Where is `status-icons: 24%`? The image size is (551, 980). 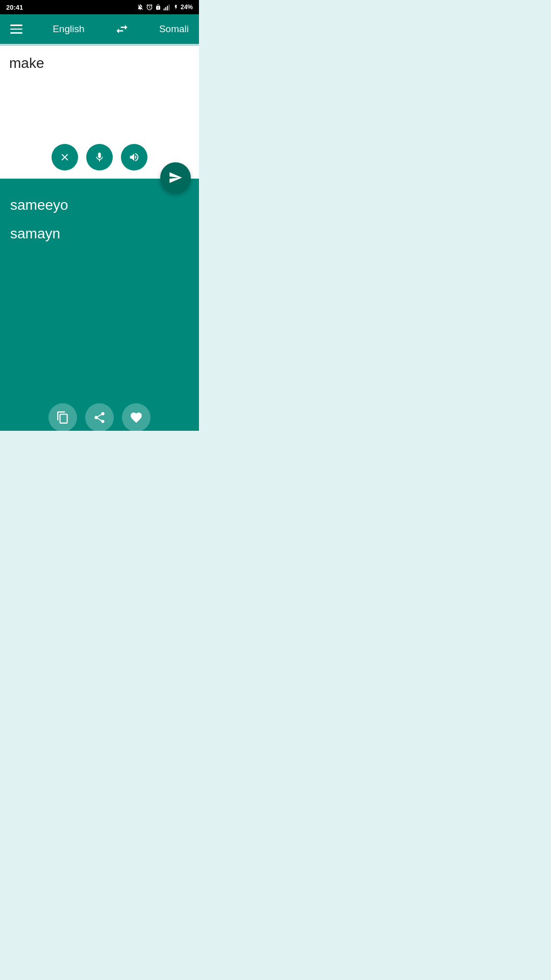 status-icons: 24% is located at coordinates (165, 7).